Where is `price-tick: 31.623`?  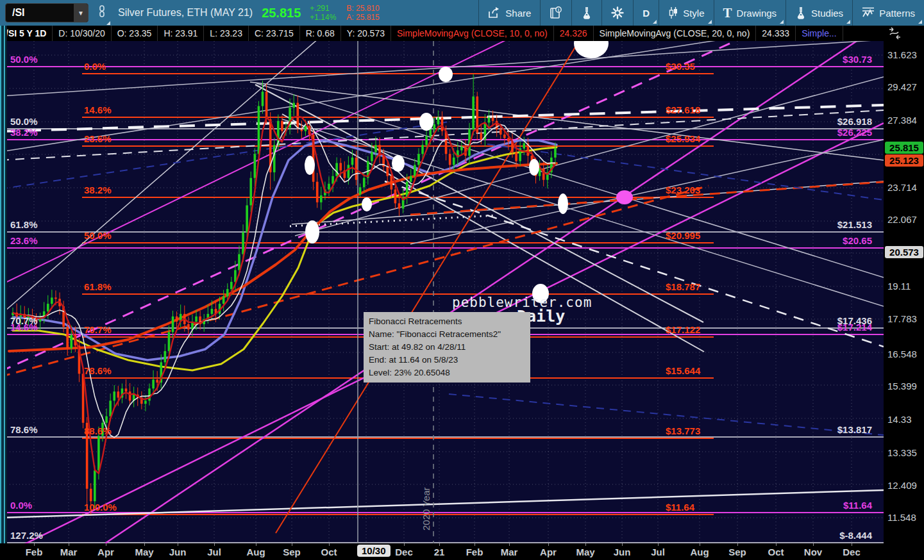 price-tick: 31.623 is located at coordinates (902, 55).